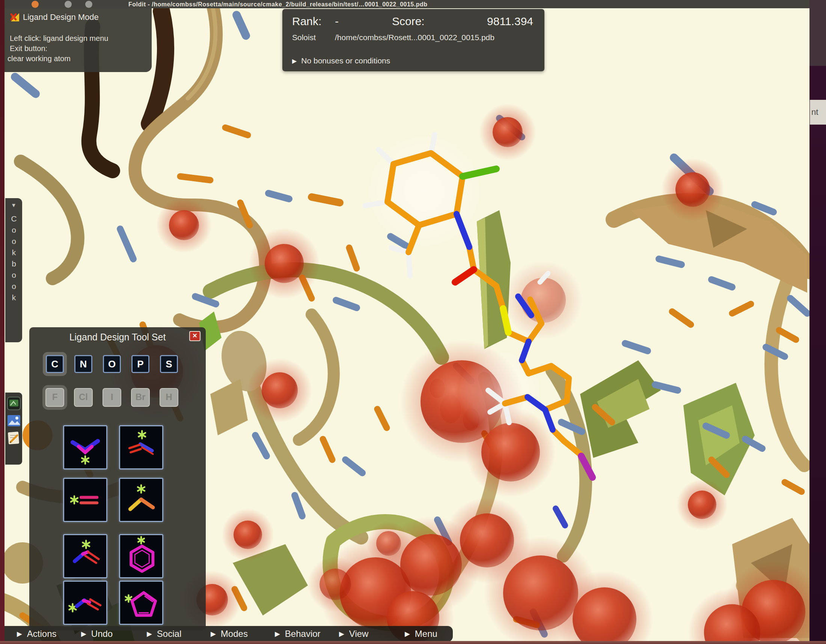 Image resolution: width=826 pixels, height=644 pixels. Describe the element at coordinates (78, 39) in the screenshot. I see `mode-help-line: Left click: ligand design menu` at that location.